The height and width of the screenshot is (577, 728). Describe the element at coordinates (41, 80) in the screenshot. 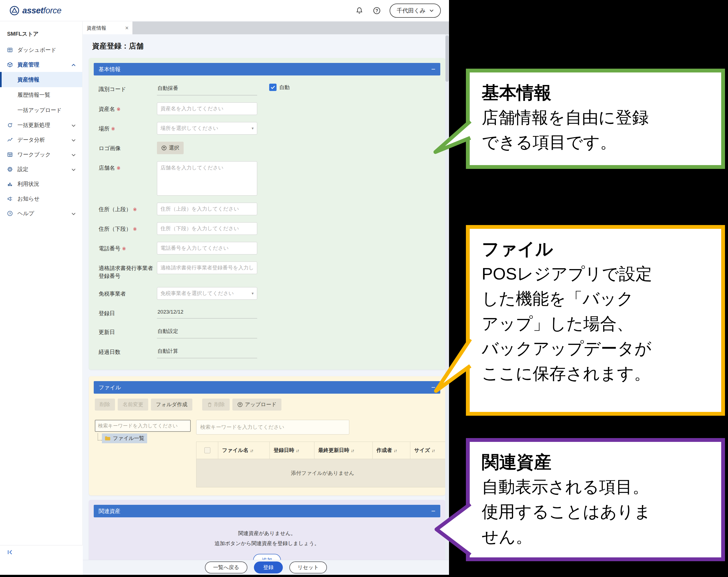

I see `sidebar-item-asset-info: 資産情報` at that location.